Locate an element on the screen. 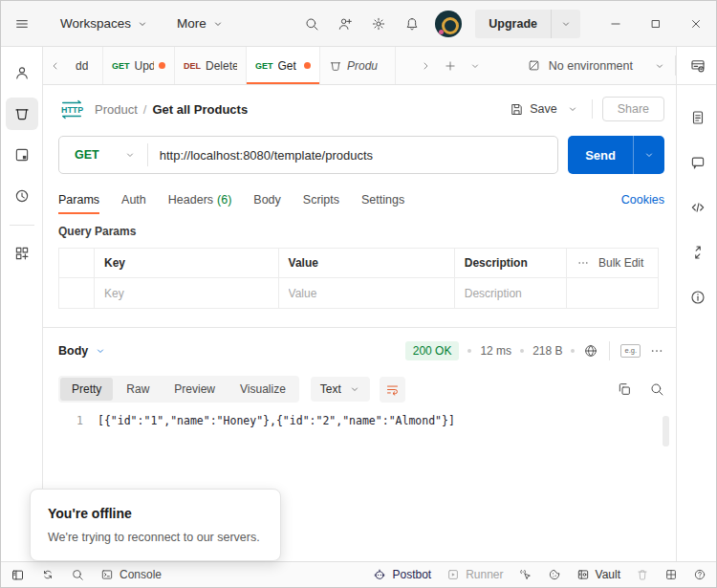 Image resolution: width=717 pixels, height=588 pixels. invite-button is located at coordinates (345, 24).